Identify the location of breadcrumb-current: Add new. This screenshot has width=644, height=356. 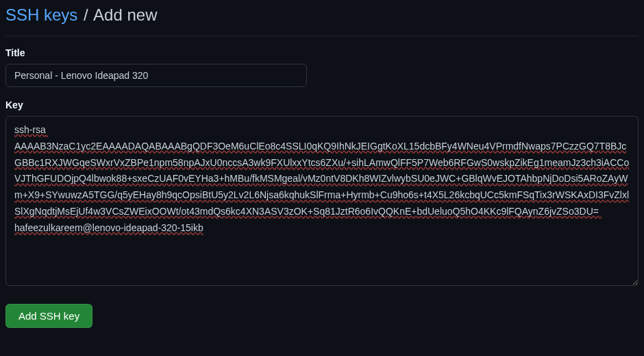
(125, 15).